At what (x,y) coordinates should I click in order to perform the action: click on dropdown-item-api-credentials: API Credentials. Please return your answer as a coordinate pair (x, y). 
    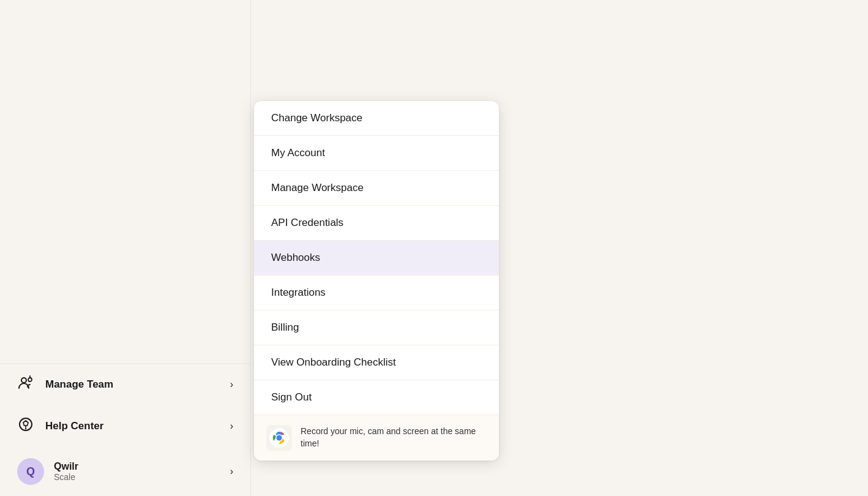
    Looking at the image, I should click on (376, 223).